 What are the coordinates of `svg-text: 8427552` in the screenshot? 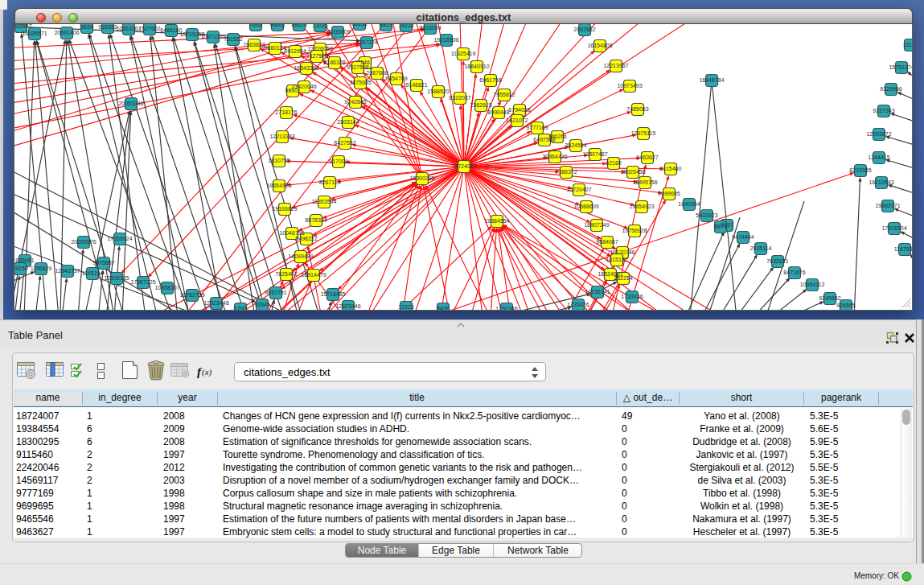 It's located at (344, 143).